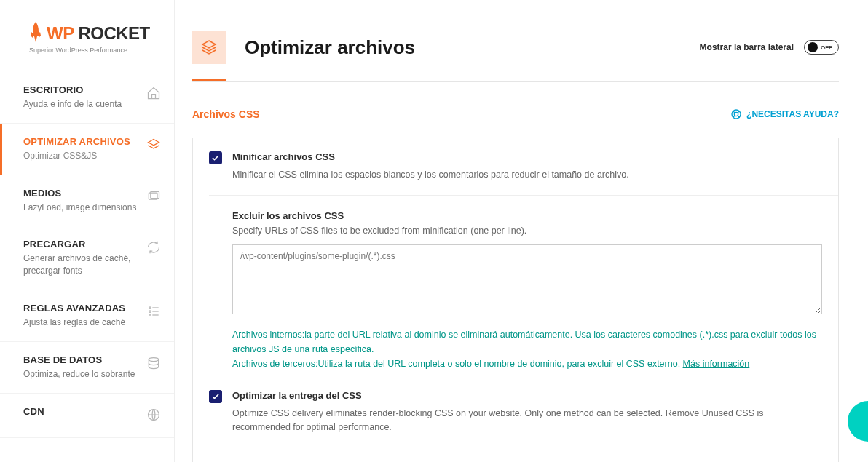 The width and height of the screenshot is (868, 462). Describe the element at coordinates (226, 114) in the screenshot. I see `section-title-css: Archivos CSS` at that location.